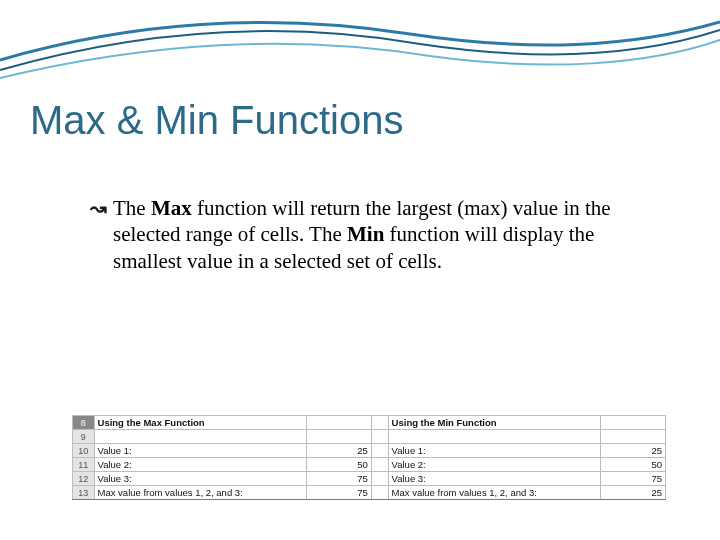 This screenshot has height=540, width=720. Describe the element at coordinates (84, 423) in the screenshot. I see `row-header: 8` at that location.